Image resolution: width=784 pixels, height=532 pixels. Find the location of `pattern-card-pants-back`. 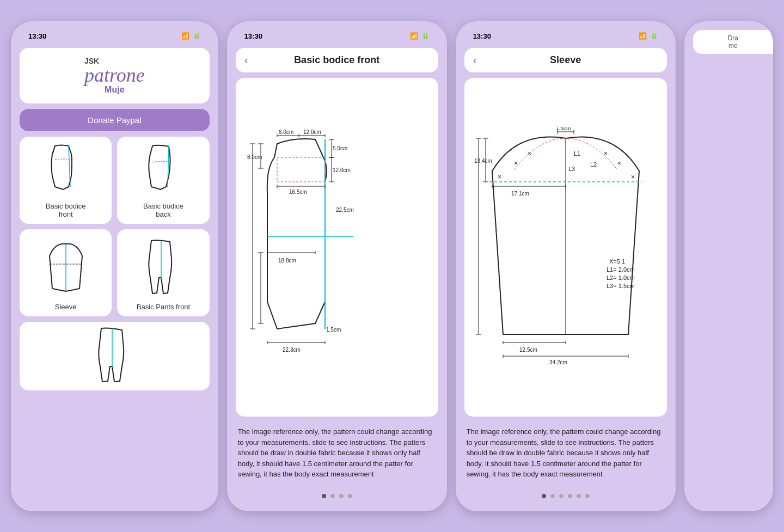

pattern-card-pants-back is located at coordinates (114, 356).